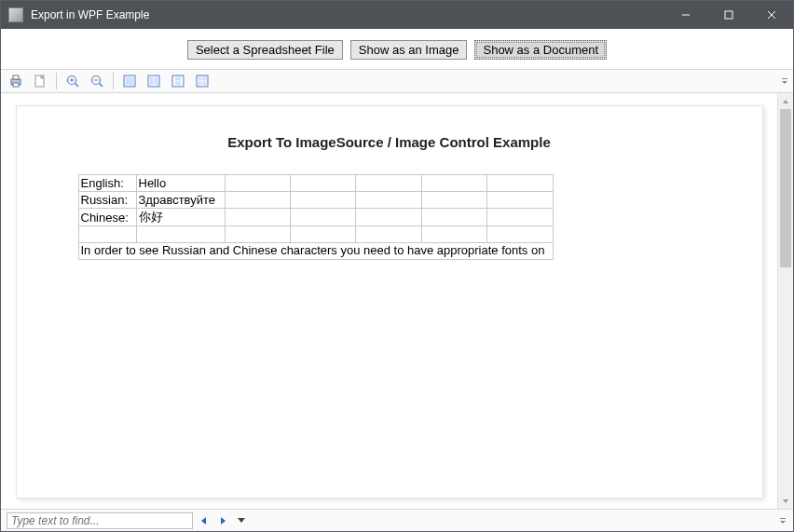  I want to click on toolbar-overflow-button, so click(785, 81).